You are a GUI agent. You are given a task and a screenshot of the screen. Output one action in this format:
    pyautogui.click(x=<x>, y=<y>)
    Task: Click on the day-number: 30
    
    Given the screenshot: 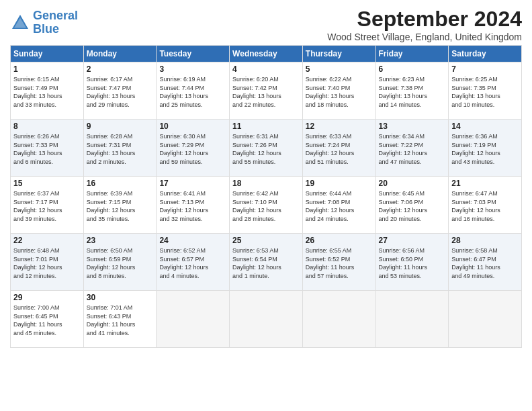 What is the action you would take?
    pyautogui.click(x=120, y=298)
    